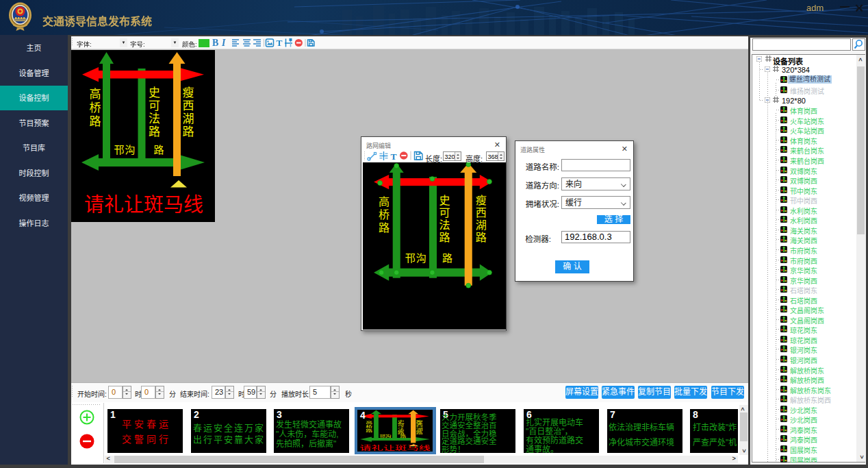  What do you see at coordinates (411, 258) in the screenshot?
I see `svg-text: 邗` at bounding box center [411, 258].